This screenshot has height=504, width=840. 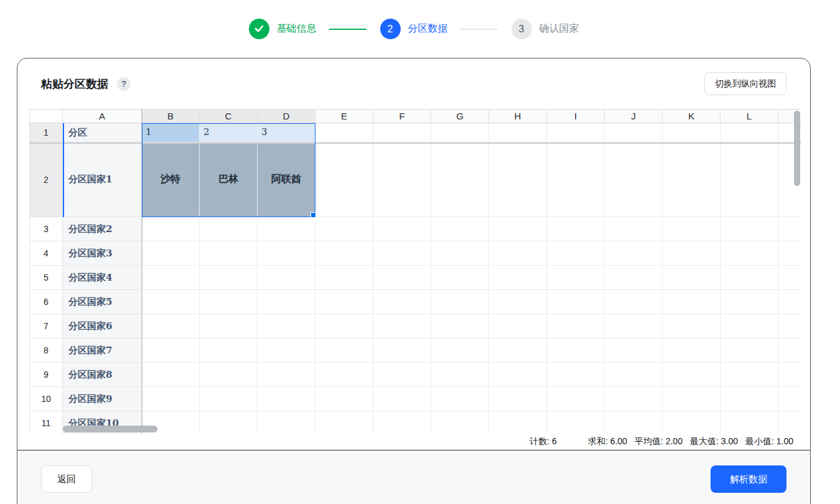 What do you see at coordinates (518, 302) in the screenshot?
I see `cell-H6` at bounding box center [518, 302].